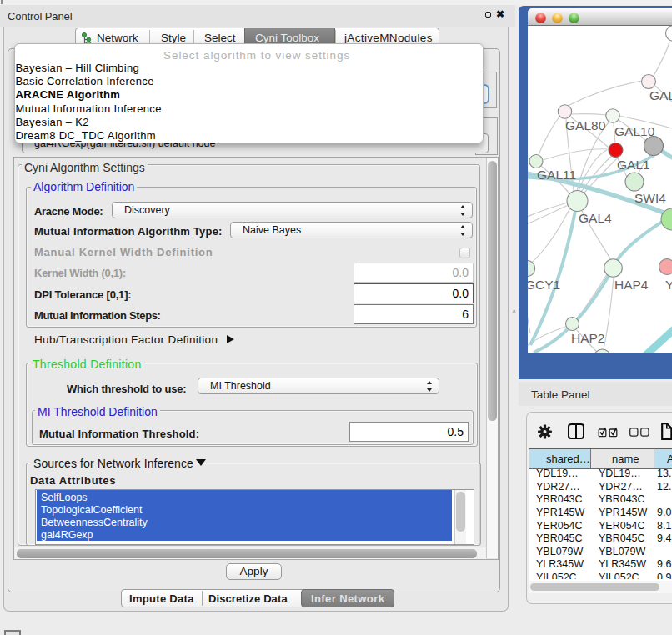  I want to click on svg-text: SWI4, so click(650, 198).